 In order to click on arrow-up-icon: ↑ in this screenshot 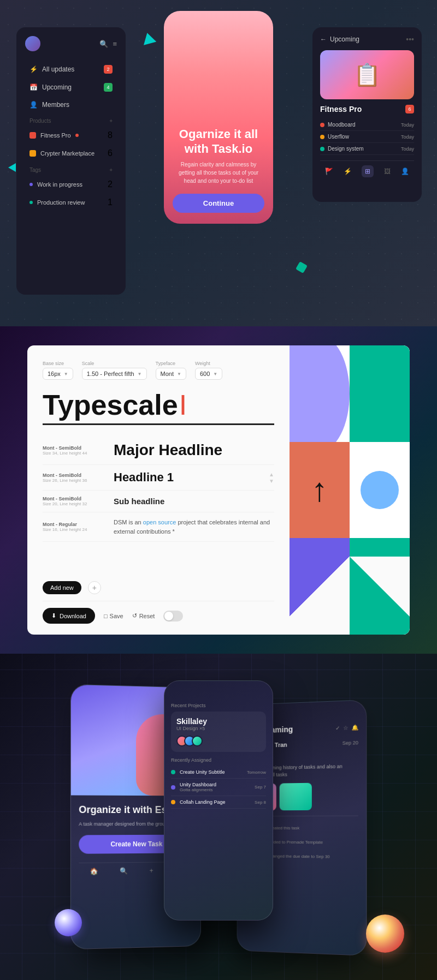, I will do `click(320, 490)`.